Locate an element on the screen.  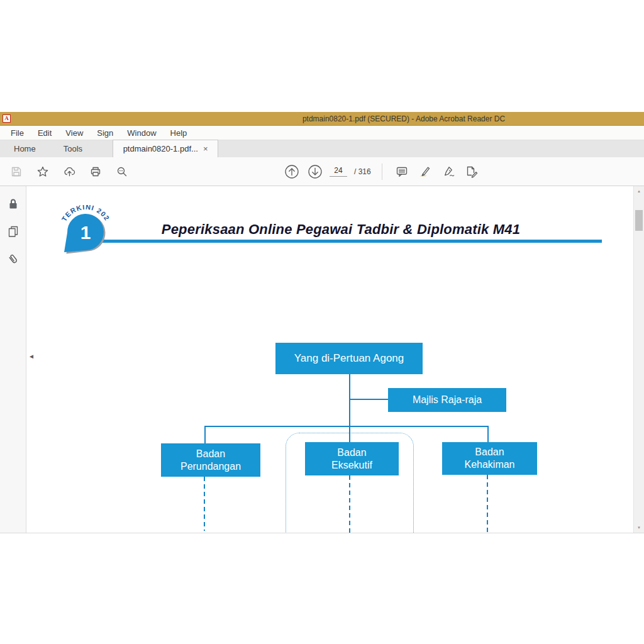
tab-home: Home is located at coordinates (25, 148).